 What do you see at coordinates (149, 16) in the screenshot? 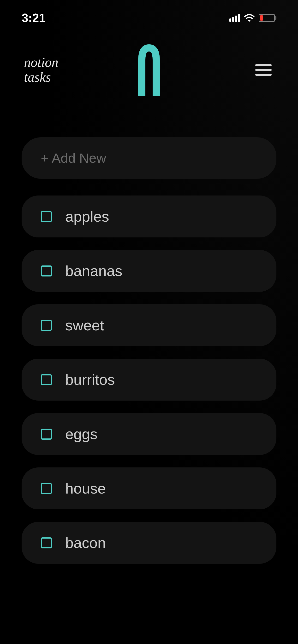
I see `status-bar: 3:21` at bounding box center [149, 16].